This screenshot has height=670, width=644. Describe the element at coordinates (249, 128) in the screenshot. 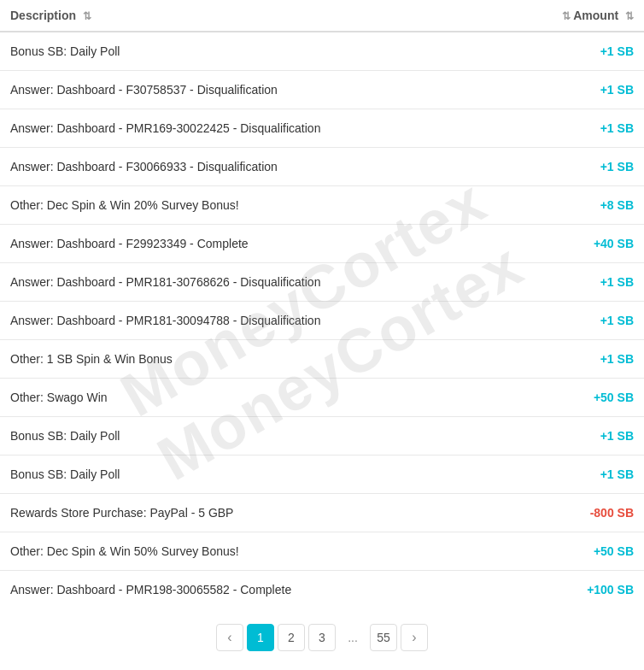

I see `description-cell: Answer: Dashboard - PMR169-30022425 - Di…` at that location.